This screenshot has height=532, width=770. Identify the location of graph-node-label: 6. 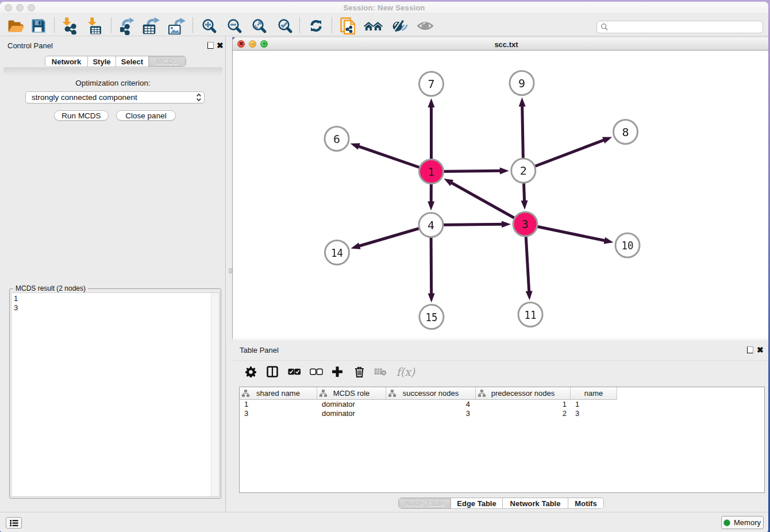
(337, 139).